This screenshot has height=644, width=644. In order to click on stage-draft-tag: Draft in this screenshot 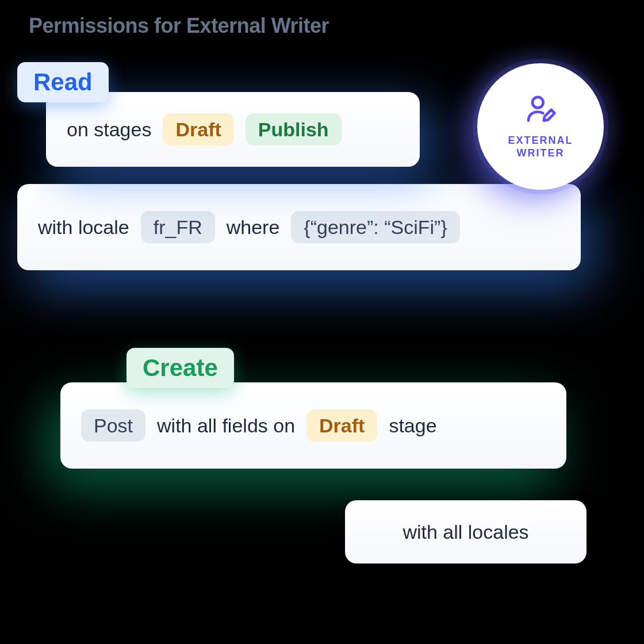, I will do `click(198, 130)`.